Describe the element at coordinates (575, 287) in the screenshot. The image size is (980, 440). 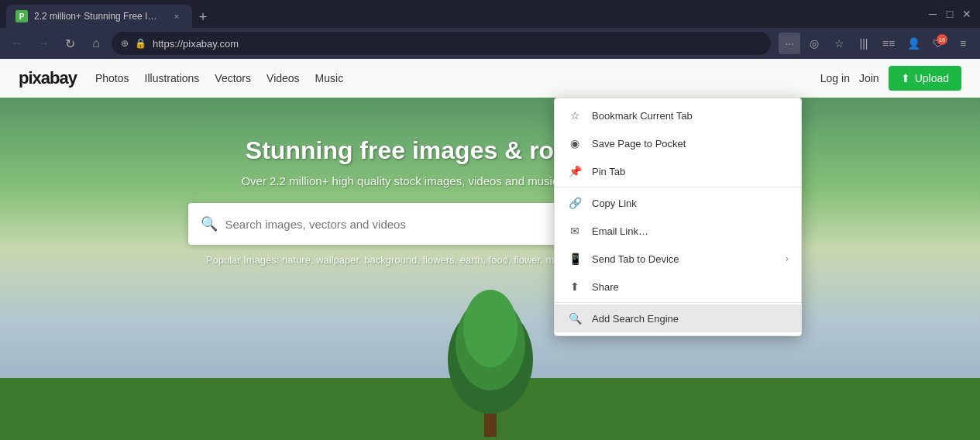
I see `share-menu-icon: ⬆` at that location.